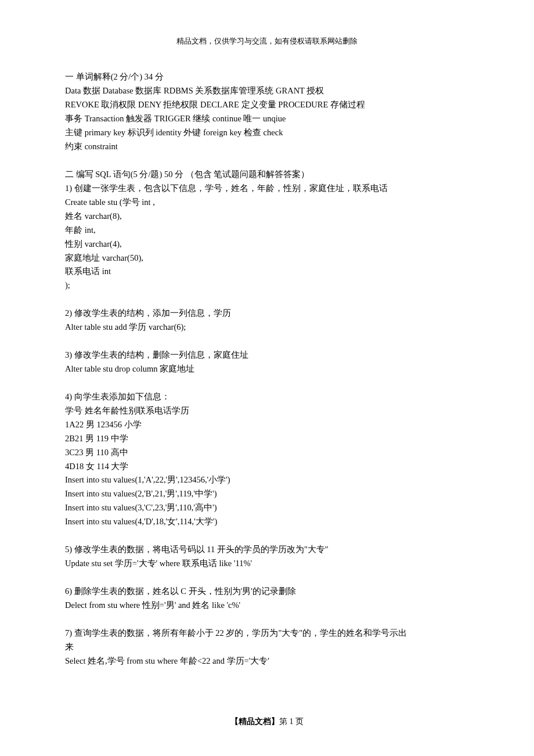 The image size is (534, 756). What do you see at coordinates (267, 369) in the screenshot?
I see `q3-answer: Alter table stu drop column 家庭地址` at bounding box center [267, 369].